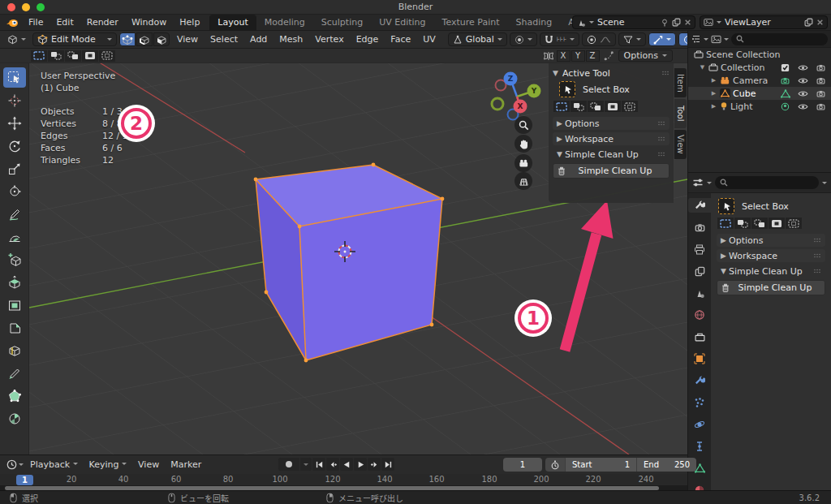 The height and width of the screenshot is (504, 831). Describe the element at coordinates (149, 23) in the screenshot. I see `menu-window: Window` at that location.